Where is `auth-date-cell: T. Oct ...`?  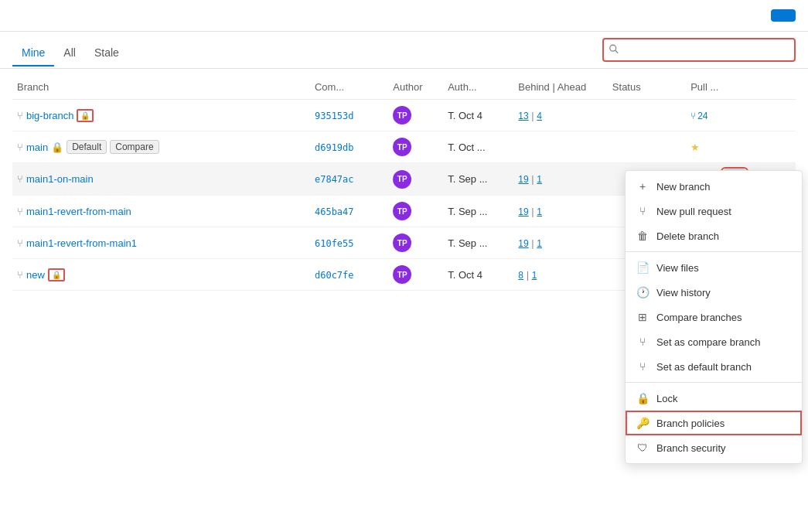
auth-date-cell: T. Oct ... is located at coordinates (478, 147).